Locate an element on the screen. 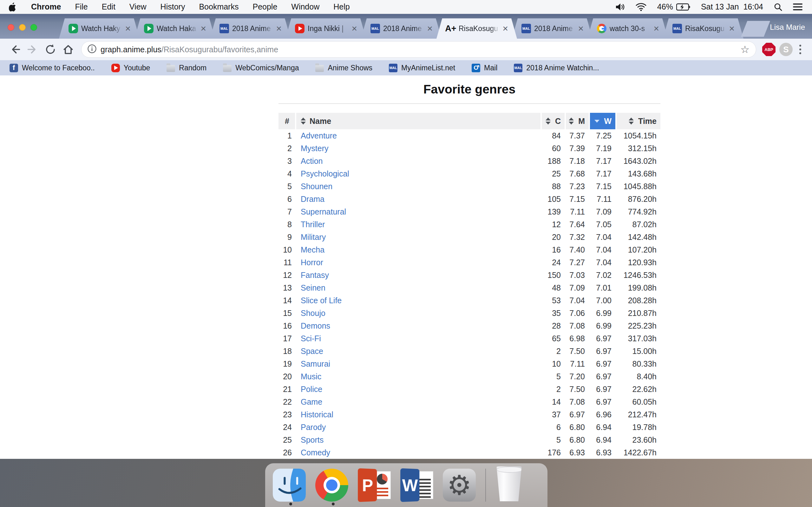 The height and width of the screenshot is (507, 812). column-header-c: C is located at coordinates (553, 121).